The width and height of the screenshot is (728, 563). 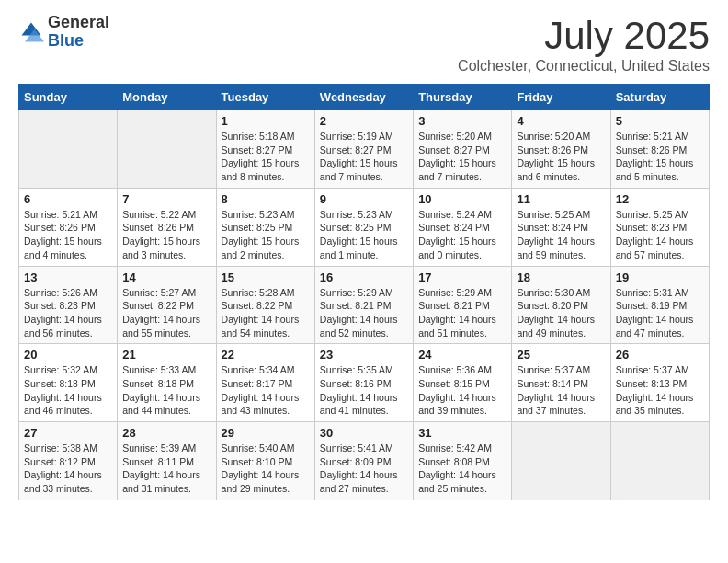 What do you see at coordinates (166, 390) in the screenshot?
I see `day-info: Sunrise: 5:33 AMSunset: 8:18 PMDaylight:…` at bounding box center [166, 390].